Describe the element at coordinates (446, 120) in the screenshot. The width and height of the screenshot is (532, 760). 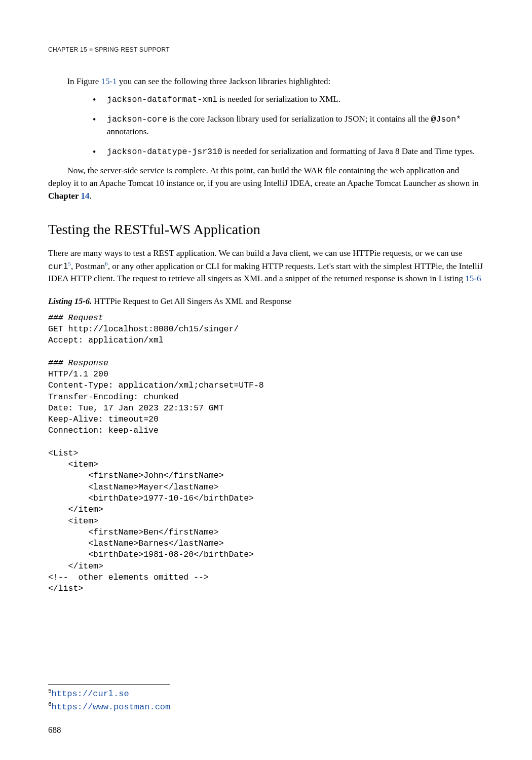
I see `code-token: @Json*` at that location.